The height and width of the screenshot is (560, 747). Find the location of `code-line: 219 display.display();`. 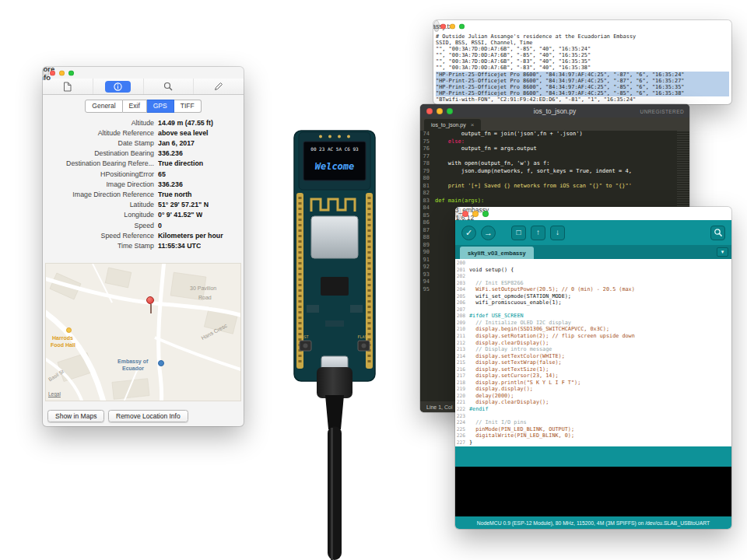

code-line: 219 display.display(); is located at coordinates (593, 389).